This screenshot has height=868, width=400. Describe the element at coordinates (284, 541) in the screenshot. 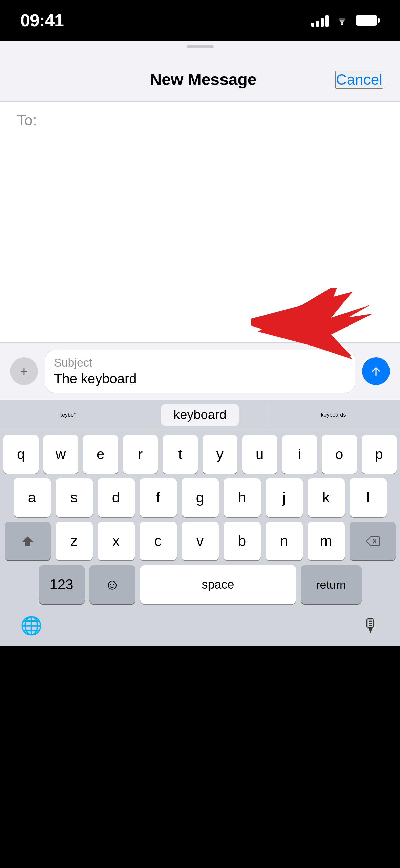

I see `key-n: n` at that location.